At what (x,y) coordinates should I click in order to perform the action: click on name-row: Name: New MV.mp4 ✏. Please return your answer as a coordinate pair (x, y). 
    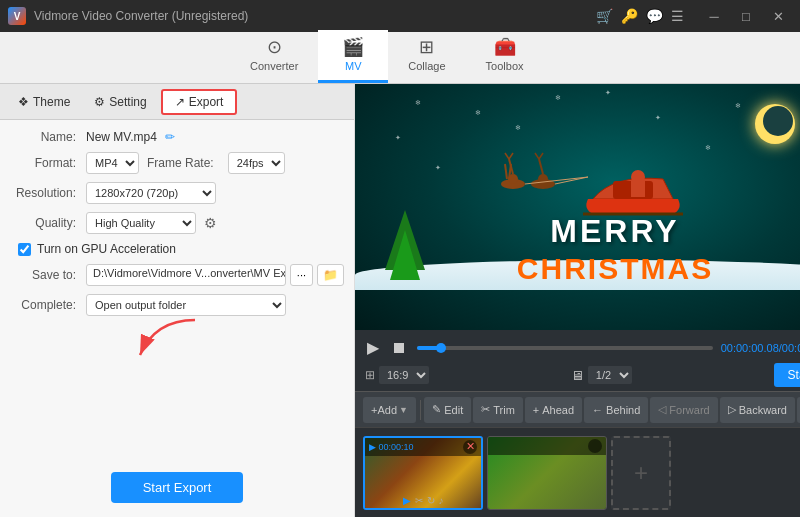
    Looking at the image, I should click on (177, 137).